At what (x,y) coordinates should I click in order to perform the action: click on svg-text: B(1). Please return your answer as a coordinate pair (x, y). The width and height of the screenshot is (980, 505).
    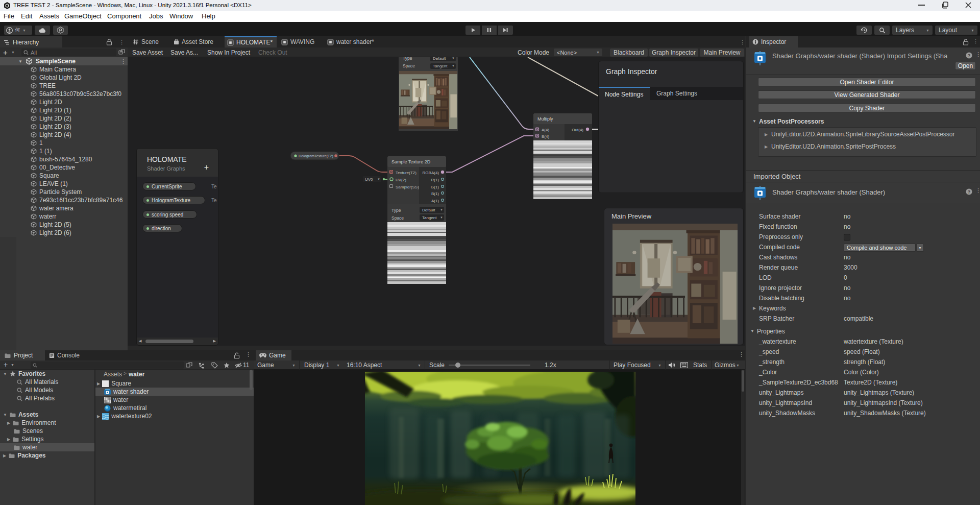
    Looking at the image, I should click on (435, 194).